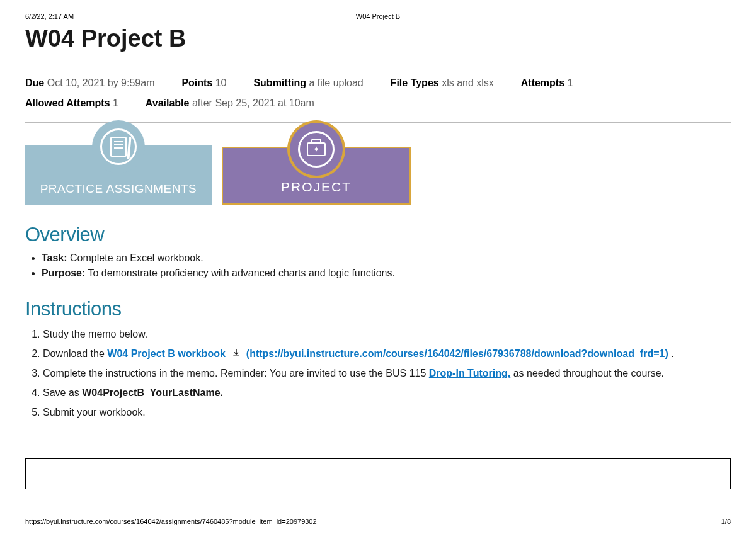  What do you see at coordinates (387, 393) in the screenshot?
I see `list-item: Save as W04ProjectB_YourLastName.` at bounding box center [387, 393].